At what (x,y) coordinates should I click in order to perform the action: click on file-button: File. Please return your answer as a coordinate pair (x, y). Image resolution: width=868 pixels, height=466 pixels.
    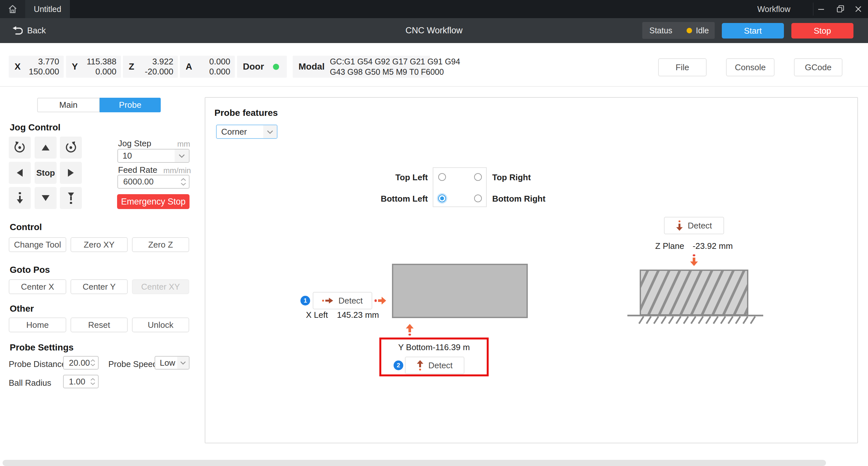
    Looking at the image, I should click on (682, 67).